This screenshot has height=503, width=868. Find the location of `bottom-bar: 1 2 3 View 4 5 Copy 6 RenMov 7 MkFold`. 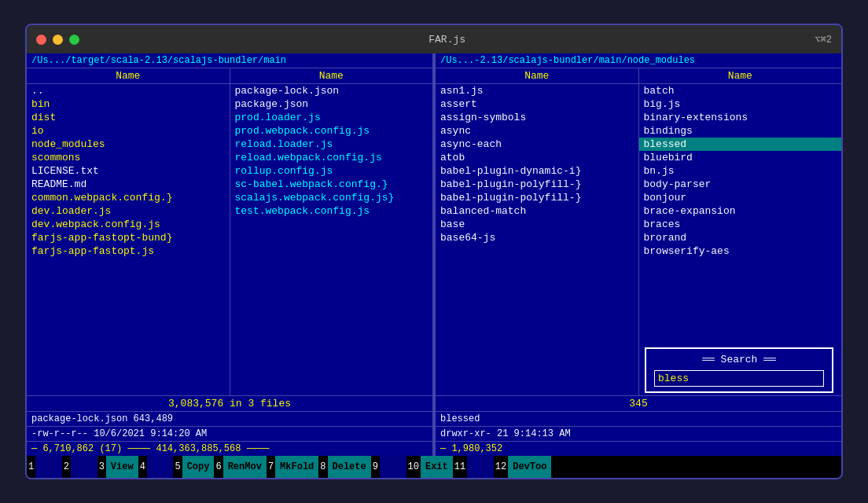

bottom-bar: 1 2 3 View 4 5 Copy 6 RenMov 7 MkFold is located at coordinates (434, 467).